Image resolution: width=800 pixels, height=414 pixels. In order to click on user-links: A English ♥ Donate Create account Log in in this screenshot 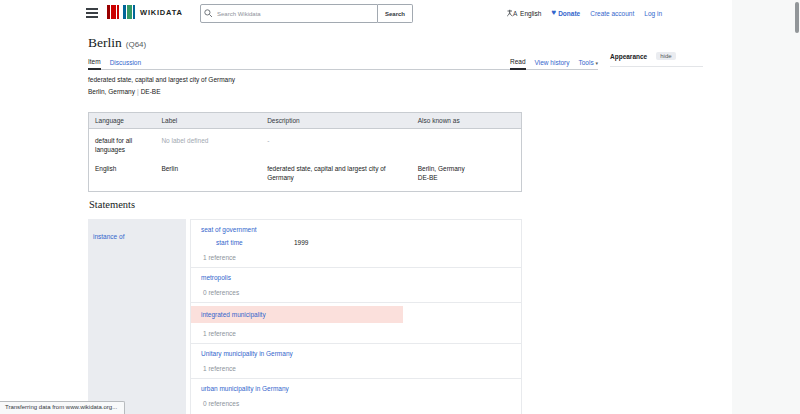, I will do `click(584, 13)`.